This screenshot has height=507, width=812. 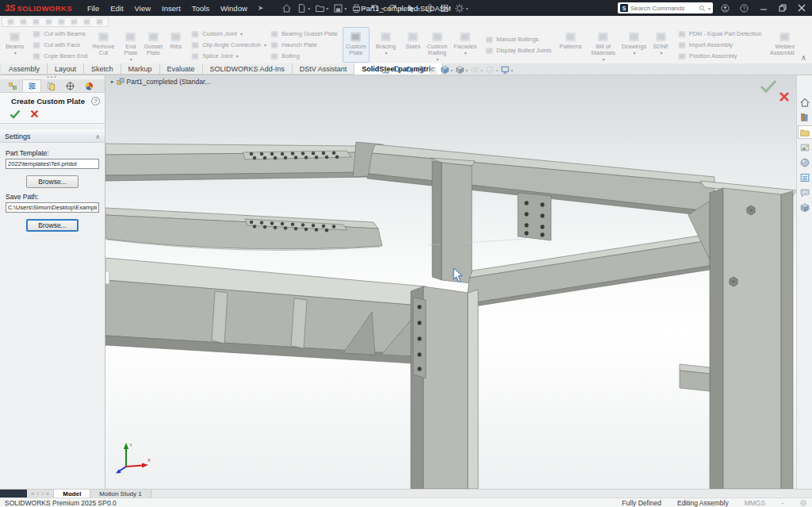 What do you see at coordinates (108, 278) in the screenshot?
I see `pane-splitter-handle` at bounding box center [108, 278].